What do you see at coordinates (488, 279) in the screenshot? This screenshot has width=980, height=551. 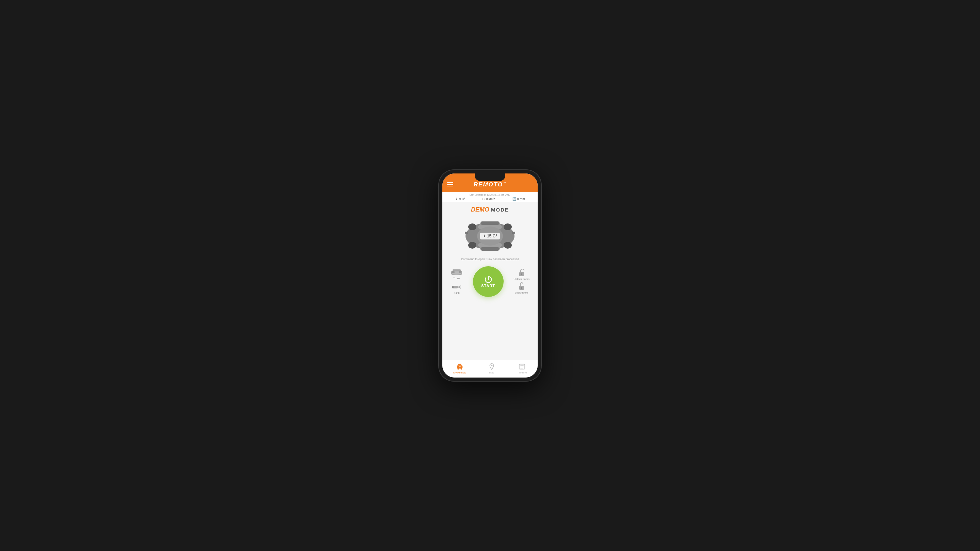 I see `power-icon` at bounding box center [488, 279].